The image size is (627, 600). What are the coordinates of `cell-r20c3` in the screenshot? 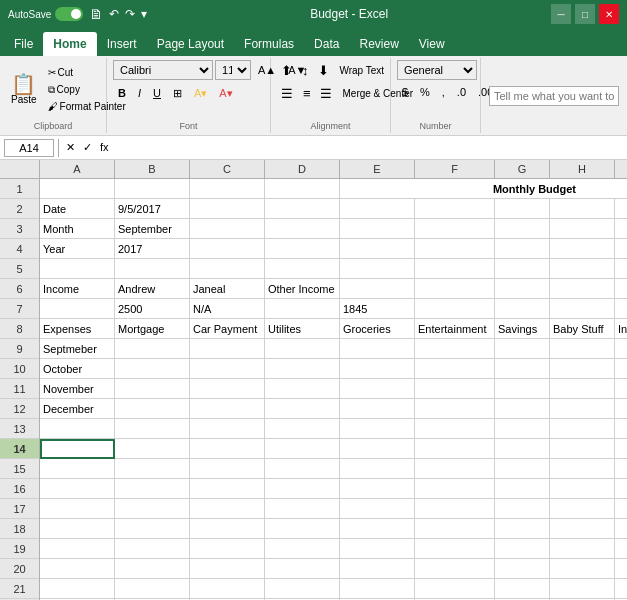 It's located at (228, 569).